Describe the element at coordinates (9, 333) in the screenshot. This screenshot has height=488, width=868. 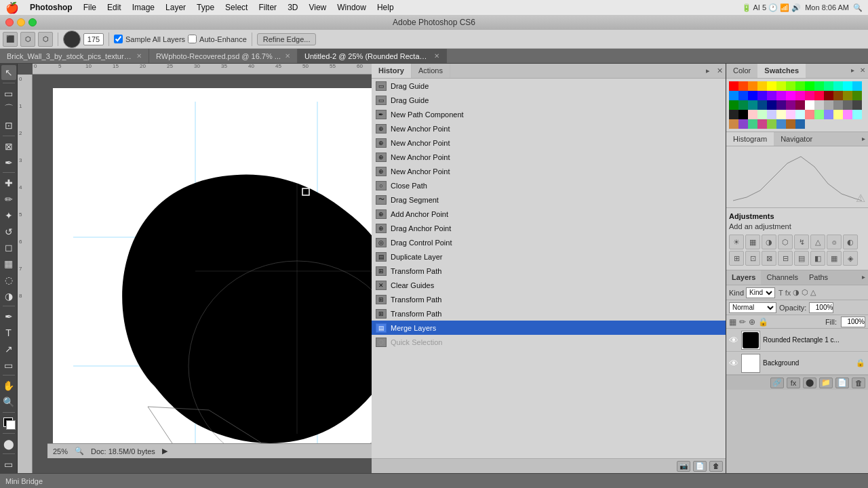
I see `text-tool: T` at that location.